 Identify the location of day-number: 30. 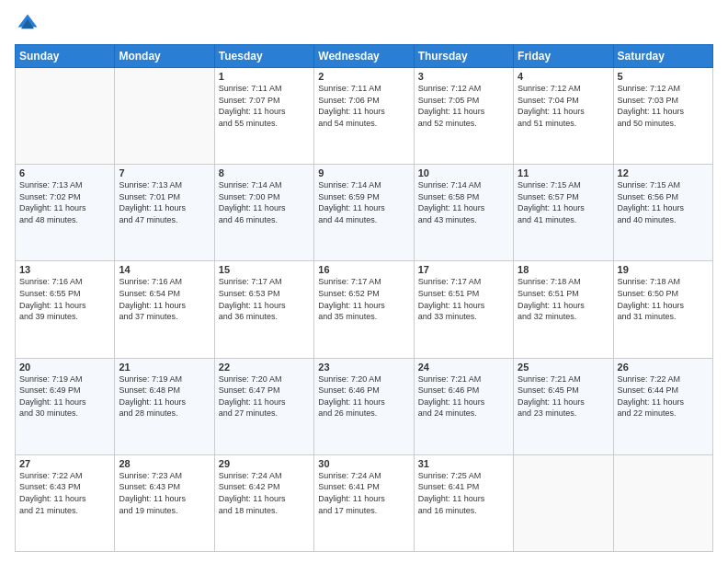
(364, 464).